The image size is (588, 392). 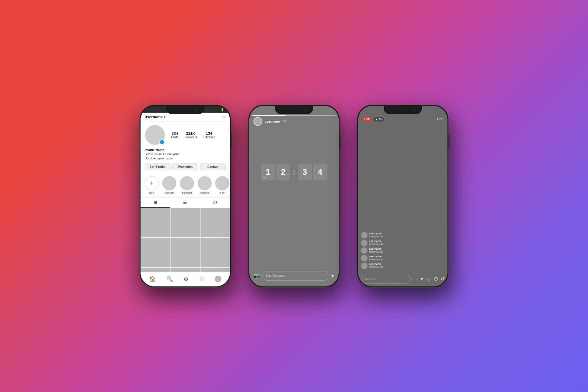 I want to click on add-nav-icon: ⊕, so click(x=186, y=279).